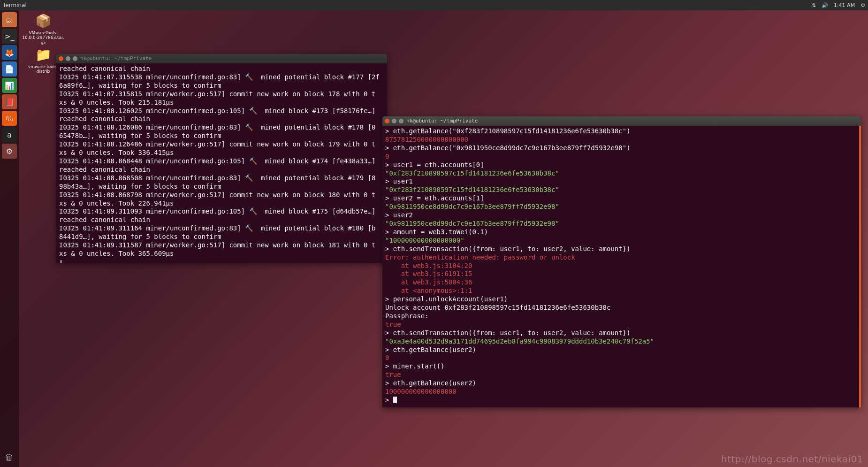 This screenshot has height=467, width=868. I want to click on terminal-line: I0325 01:41:08.126086 miner/unconfirmed.…, so click(221, 128).